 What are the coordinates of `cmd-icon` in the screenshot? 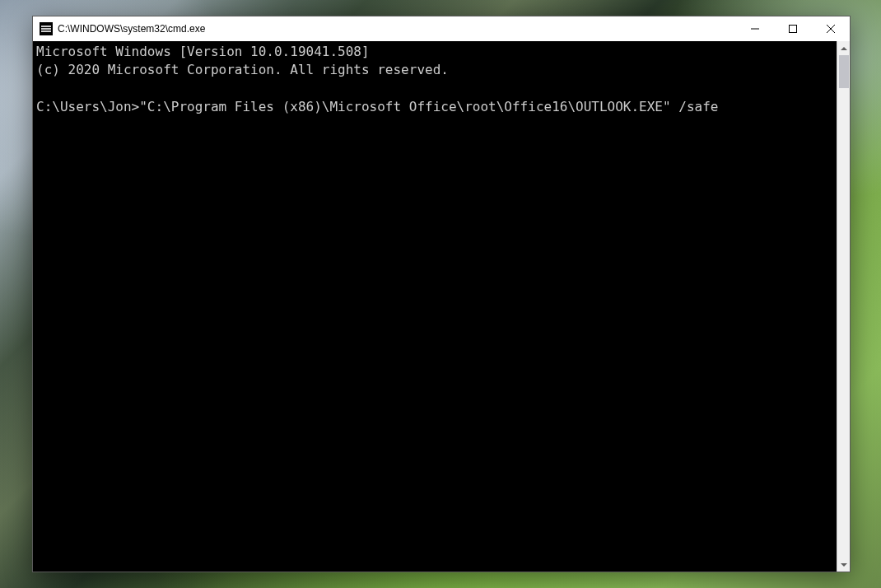 It's located at (46, 29).